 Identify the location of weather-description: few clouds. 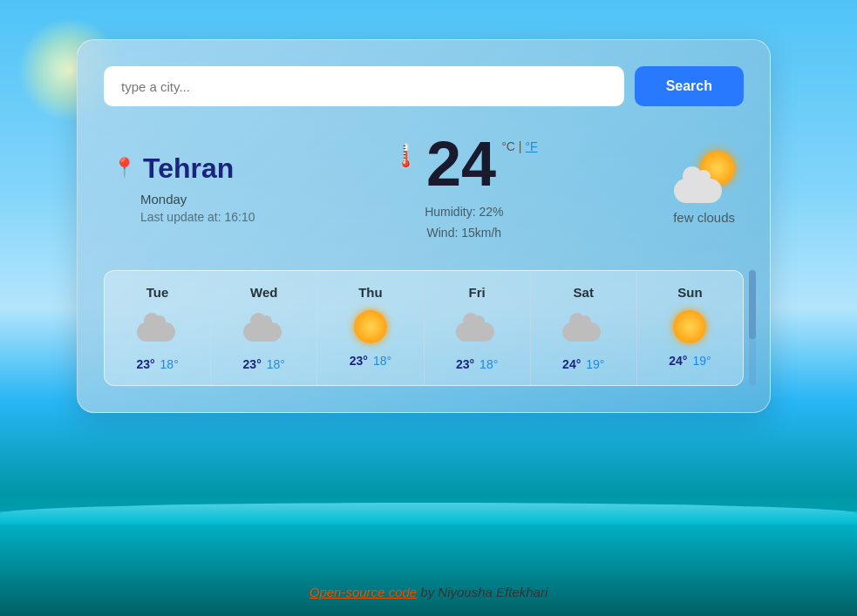
(704, 218).